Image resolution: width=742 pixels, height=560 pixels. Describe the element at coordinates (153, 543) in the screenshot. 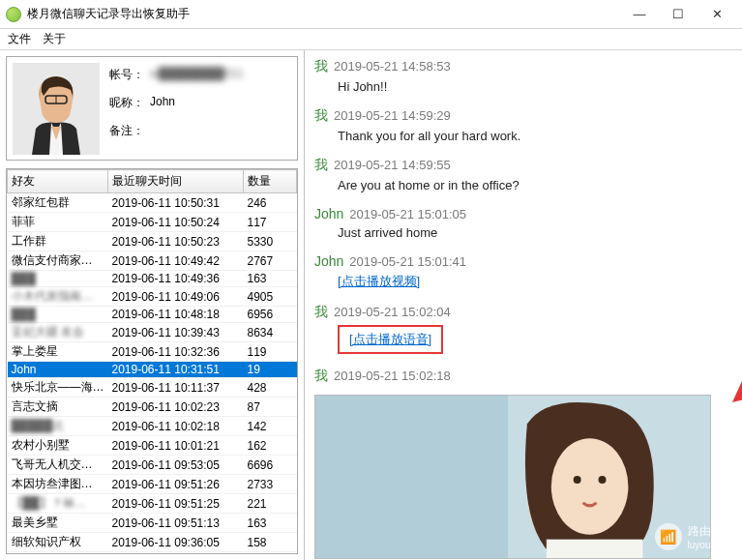

I see `table-row: 细软知识产权2019-06-11 09:36:05158` at that location.